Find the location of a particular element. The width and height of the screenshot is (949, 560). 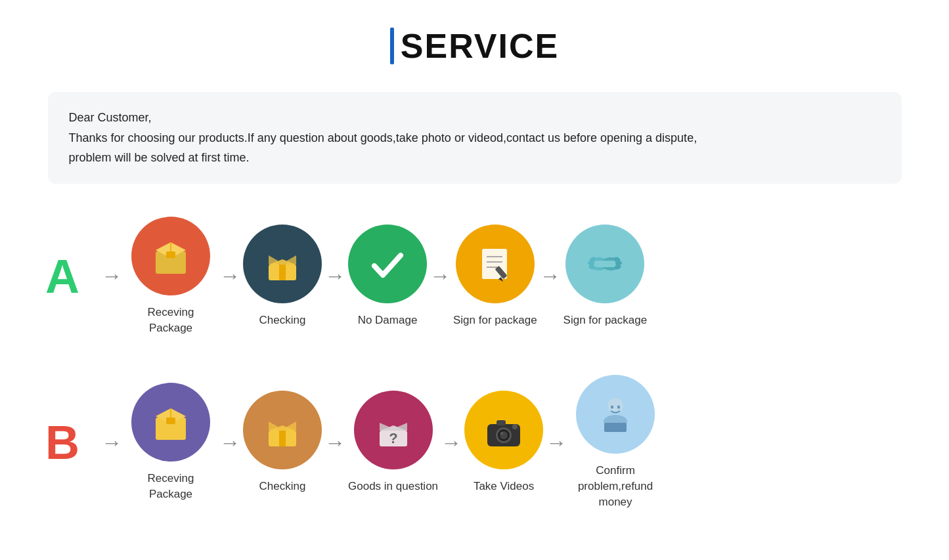

title-accent-bar is located at coordinates (392, 46).